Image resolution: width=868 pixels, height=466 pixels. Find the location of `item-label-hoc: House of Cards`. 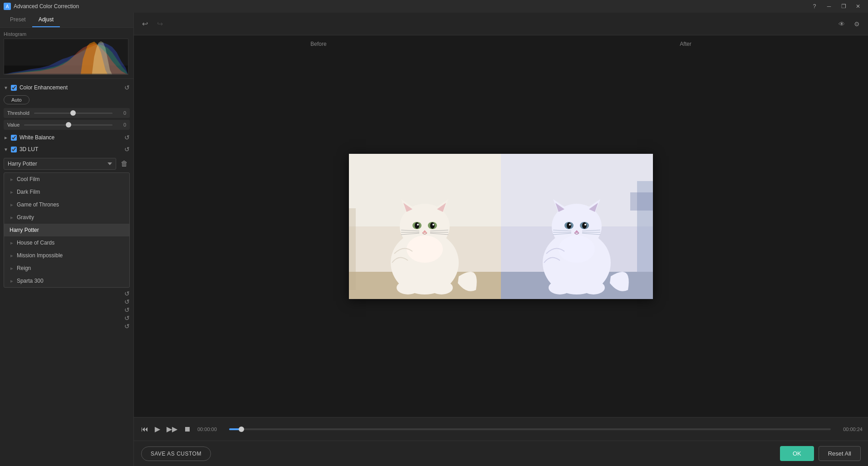

item-label-hoc: House of Cards is located at coordinates (35, 243).